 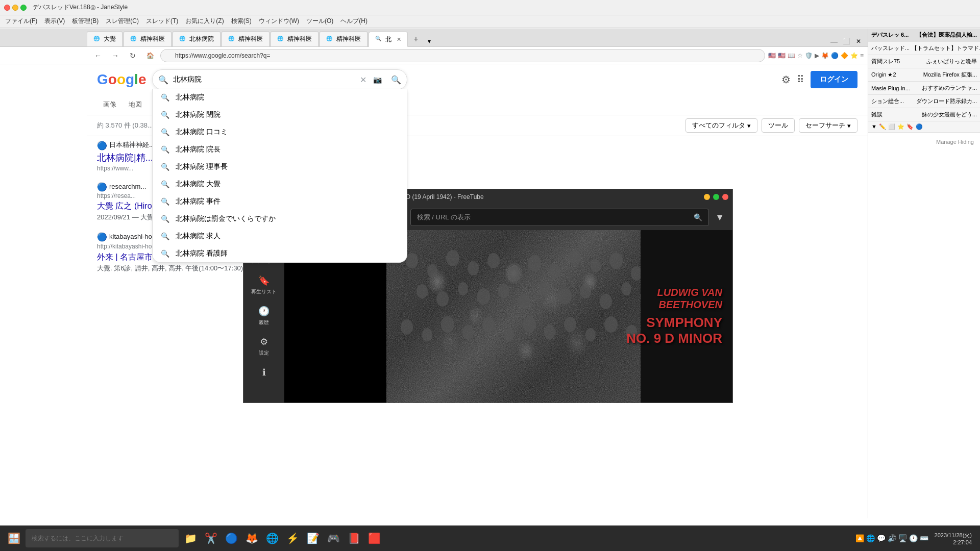 What do you see at coordinates (280, 236) in the screenshot?
I see `ac-item-9: 🔍 北林病院 求人` at bounding box center [280, 236].